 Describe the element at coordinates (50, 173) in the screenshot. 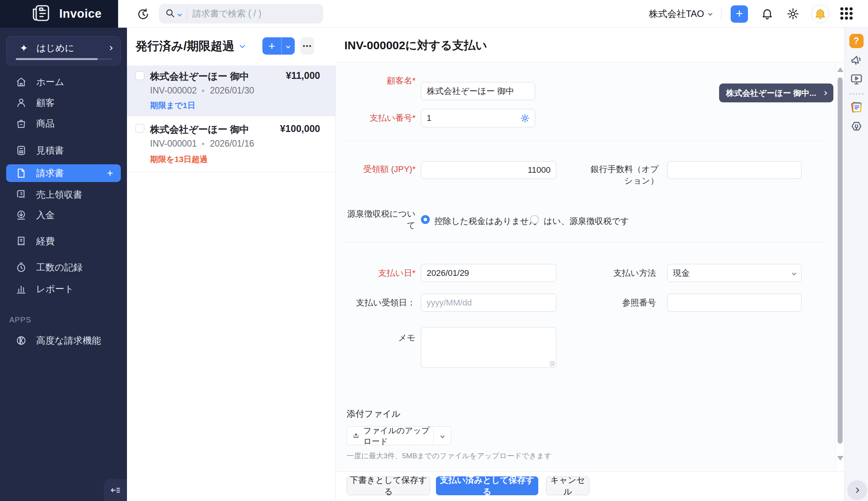

I see `sidebar-item-label: 請求書` at that location.